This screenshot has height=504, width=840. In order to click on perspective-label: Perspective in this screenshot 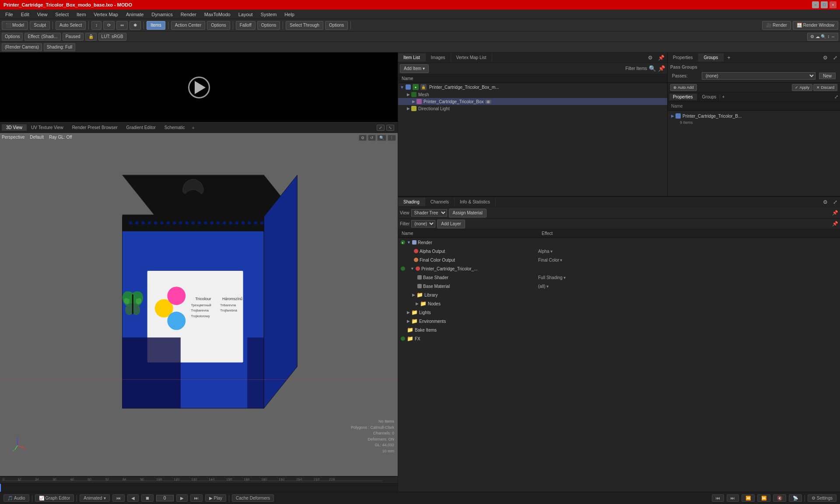, I will do `click(13, 137)`.